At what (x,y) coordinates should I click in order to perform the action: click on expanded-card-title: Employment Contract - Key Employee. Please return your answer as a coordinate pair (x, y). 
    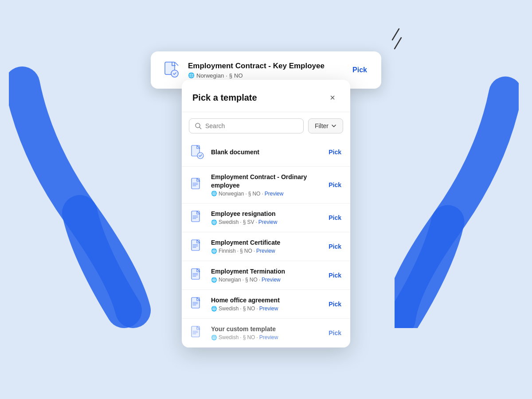
    Looking at the image, I should click on (265, 66).